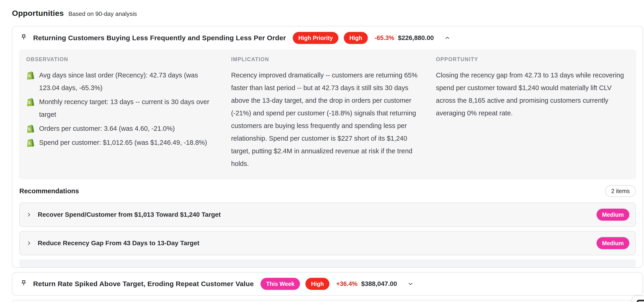  What do you see at coordinates (328, 215) in the screenshot?
I see `recommendation-row: Recover Spend/Customer from $1,013 Towar…` at bounding box center [328, 215].